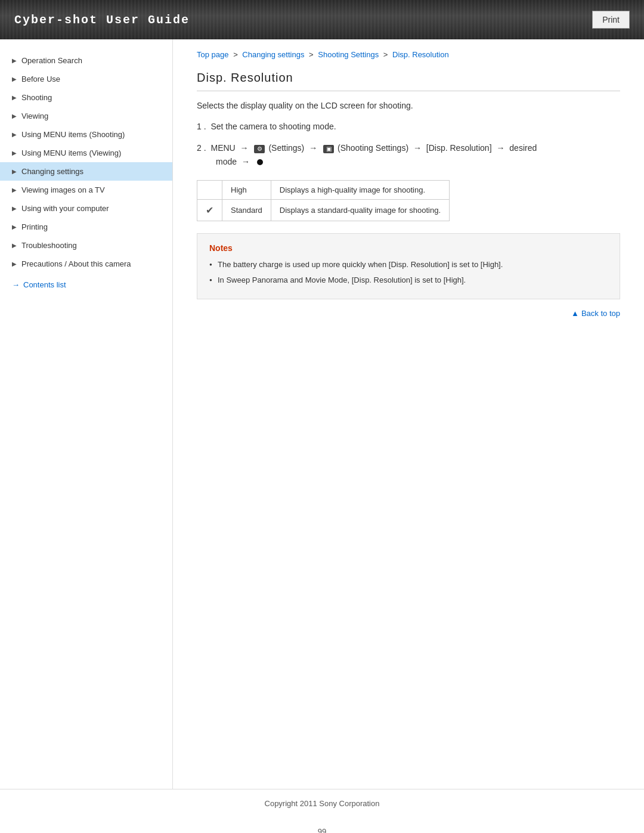 The width and height of the screenshot is (644, 833). What do you see at coordinates (360, 210) in the screenshot?
I see `table-cell-desc-standard: Displays a standard-quality image for sh…` at bounding box center [360, 210].